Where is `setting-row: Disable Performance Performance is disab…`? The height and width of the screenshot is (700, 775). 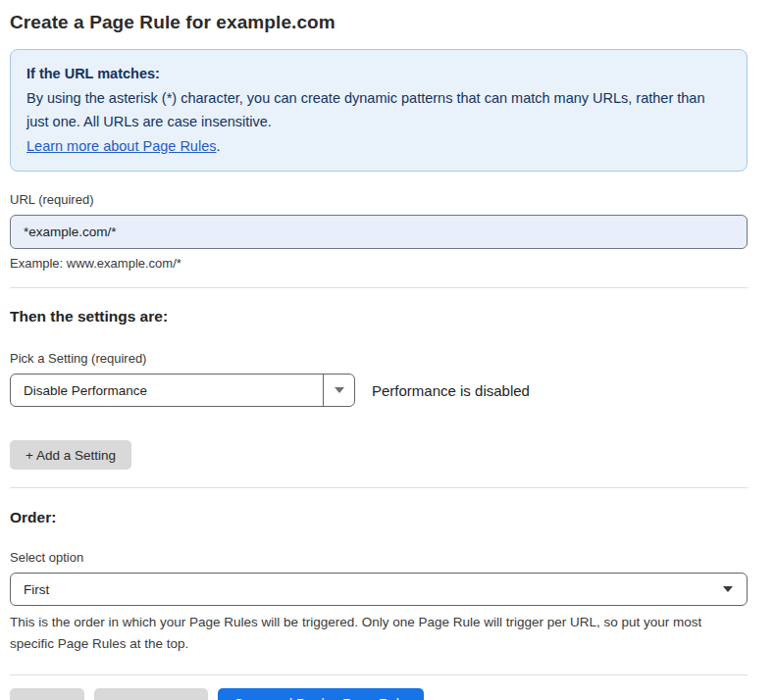
setting-row: Disable Performance Performance is disab… is located at coordinates (379, 390).